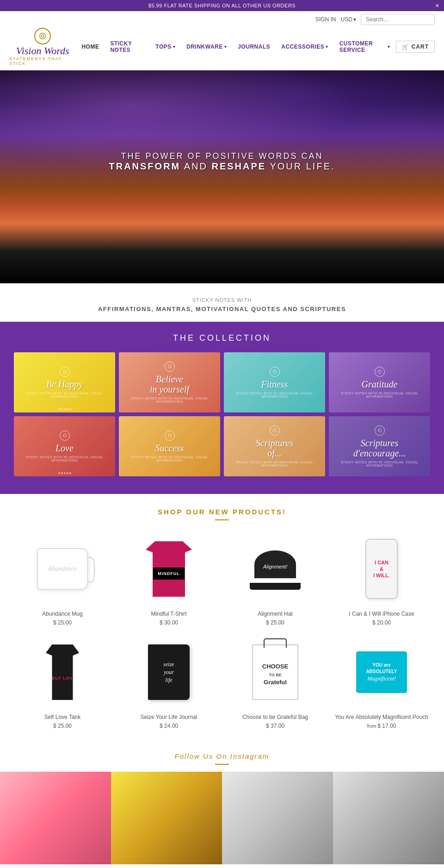  Describe the element at coordinates (62, 672) in the screenshot. I see `tank-visual: SELF LOVE` at that location.